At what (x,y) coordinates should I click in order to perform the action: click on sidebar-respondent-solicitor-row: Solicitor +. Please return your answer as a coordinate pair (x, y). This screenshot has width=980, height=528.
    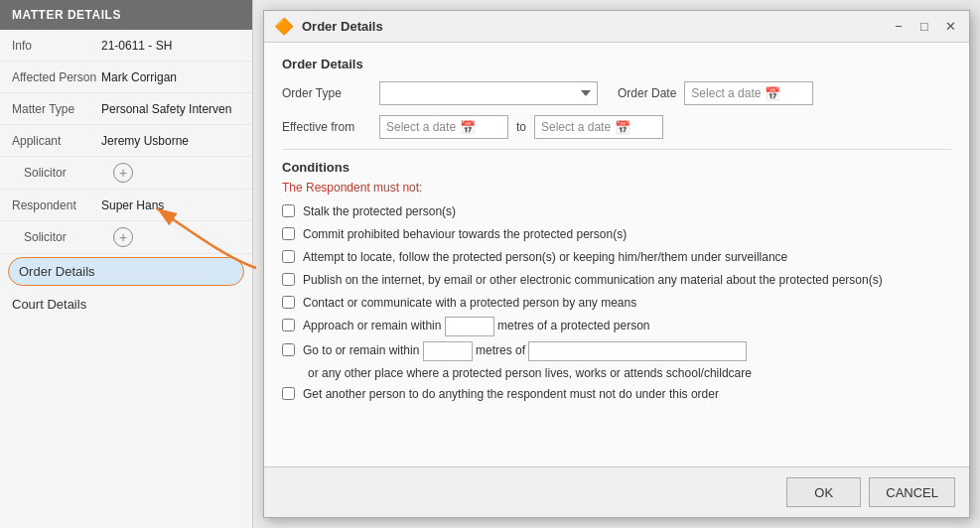
    Looking at the image, I should click on (126, 238).